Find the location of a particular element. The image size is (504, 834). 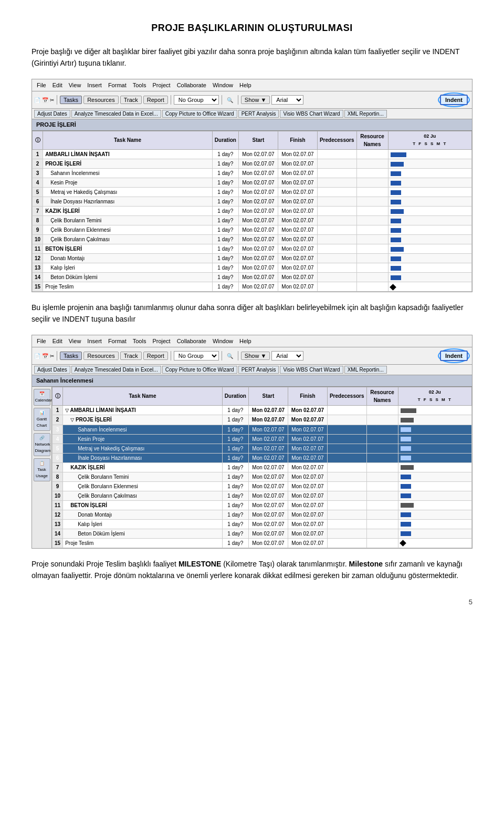

th-start: Start is located at coordinates (258, 140).